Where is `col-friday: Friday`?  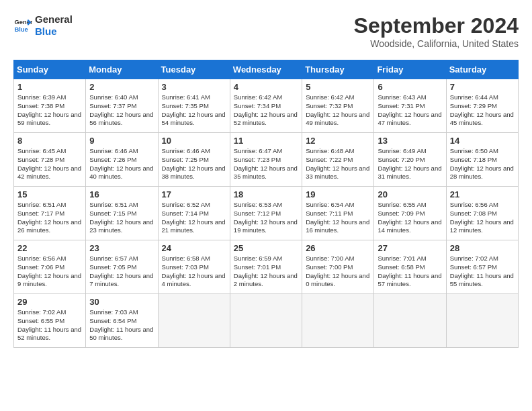 col-friday: Friday is located at coordinates (410, 70).